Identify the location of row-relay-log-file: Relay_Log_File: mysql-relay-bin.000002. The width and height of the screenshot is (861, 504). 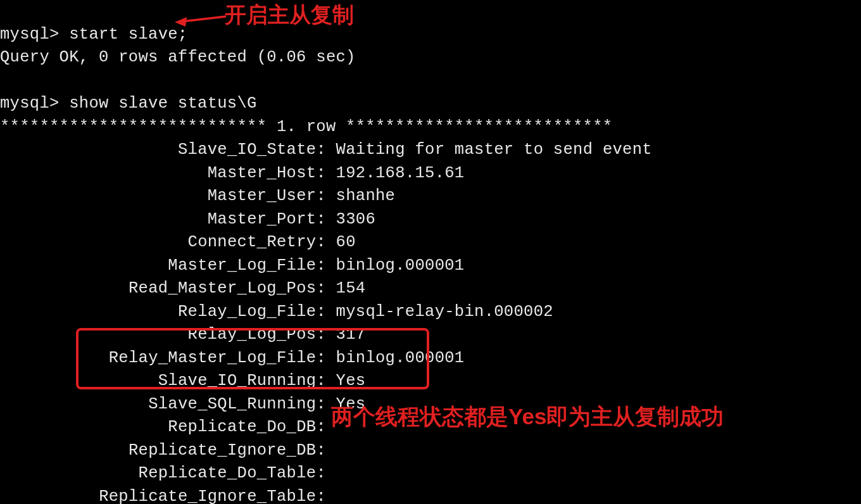
(430, 313).